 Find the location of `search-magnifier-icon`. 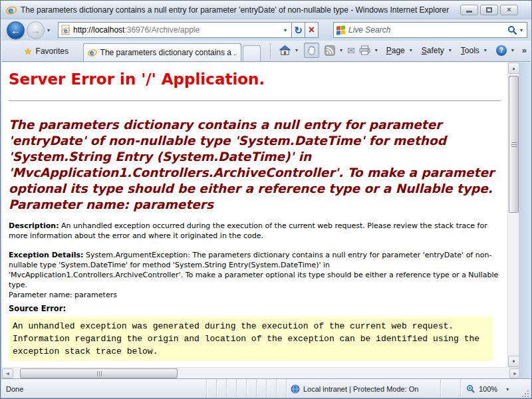

search-magnifier-icon is located at coordinates (512, 31).